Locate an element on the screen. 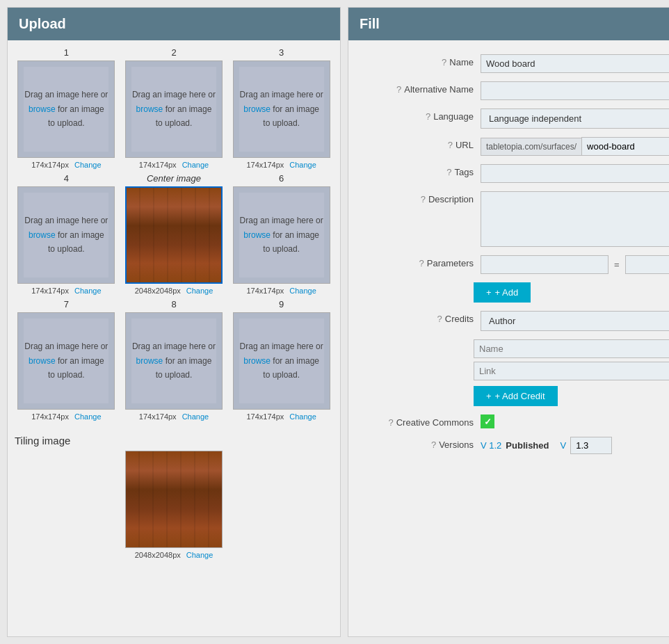  cell-size-8: 174x174px is located at coordinates (158, 417).